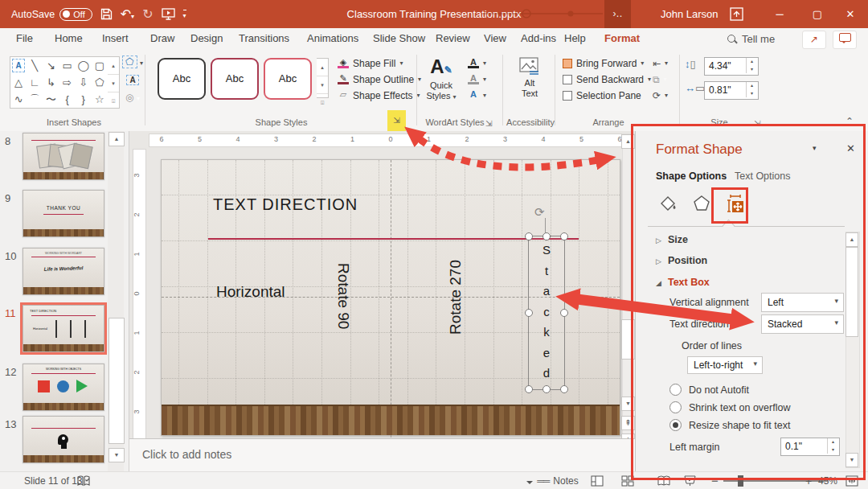 This screenshot has width=868, height=489. What do you see at coordinates (51, 66) in the screenshot?
I see `line-arrow-icon: ↘` at bounding box center [51, 66].